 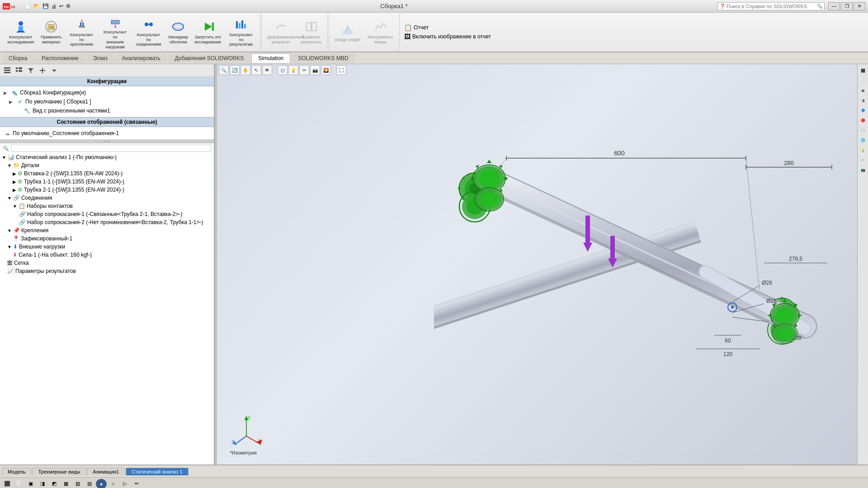 What do you see at coordinates (7, 70) in the screenshot?
I see `tree-view-btn` at bounding box center [7, 70].